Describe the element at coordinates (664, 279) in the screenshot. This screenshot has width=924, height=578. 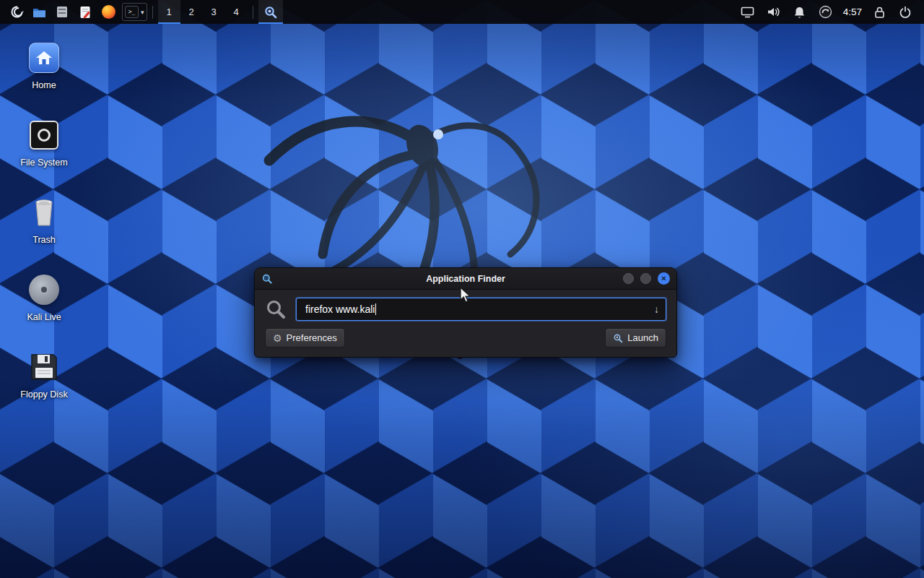
I see `close-button: ×` at that location.